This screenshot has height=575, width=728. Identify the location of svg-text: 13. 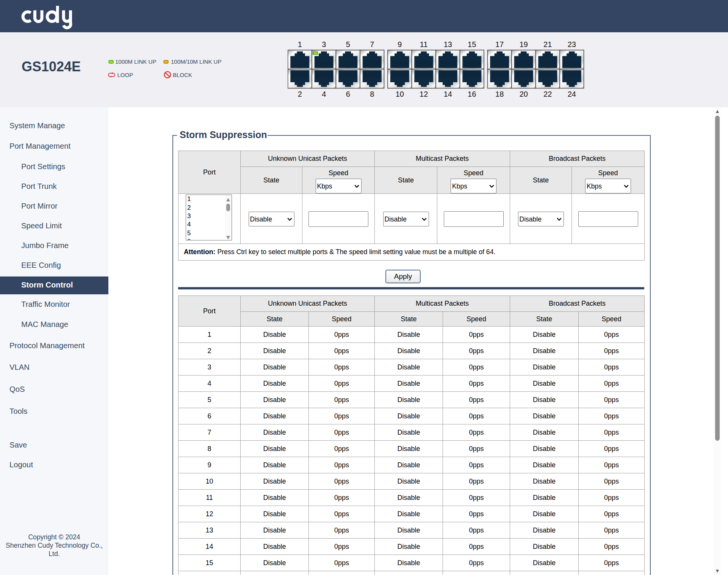
(448, 45).